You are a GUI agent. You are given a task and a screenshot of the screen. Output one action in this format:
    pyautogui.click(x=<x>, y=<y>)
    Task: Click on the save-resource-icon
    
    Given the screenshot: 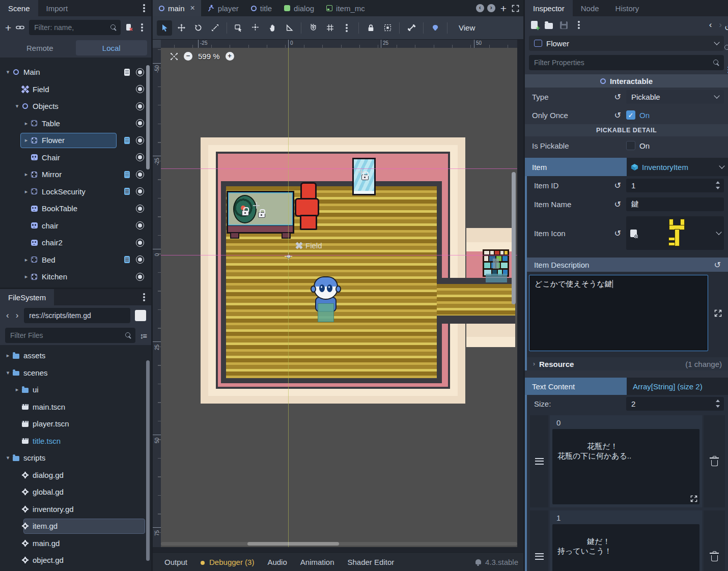 What is the action you would take?
    pyautogui.click(x=564, y=25)
    